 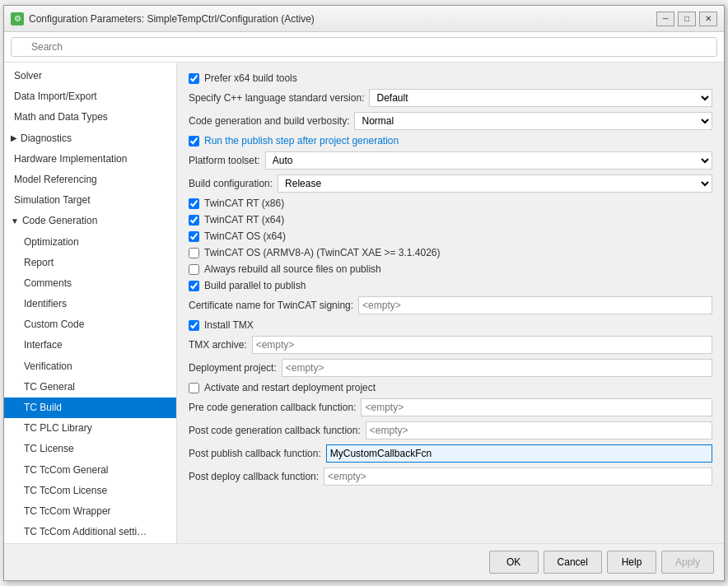 What do you see at coordinates (293, 141) in the screenshot?
I see `run-publish-label: Run the publish step after project gener…` at bounding box center [293, 141].